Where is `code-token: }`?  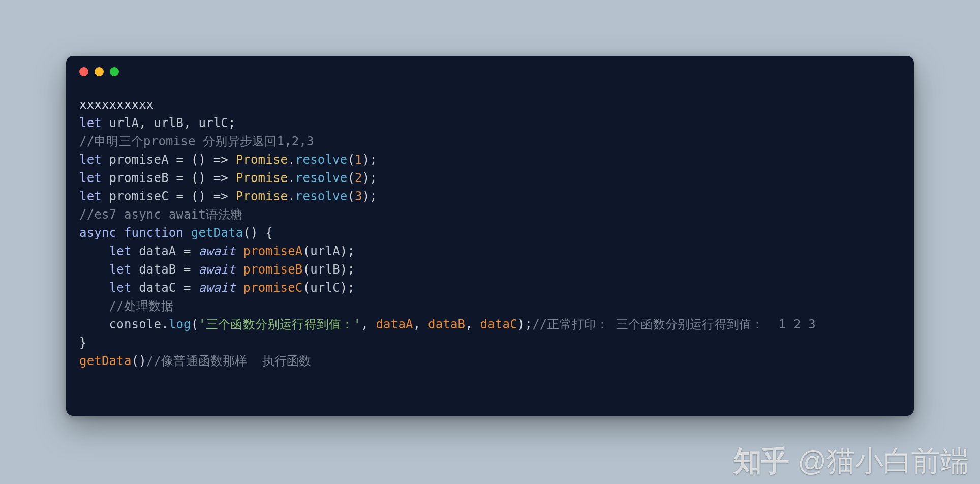 code-token: } is located at coordinates (83, 343).